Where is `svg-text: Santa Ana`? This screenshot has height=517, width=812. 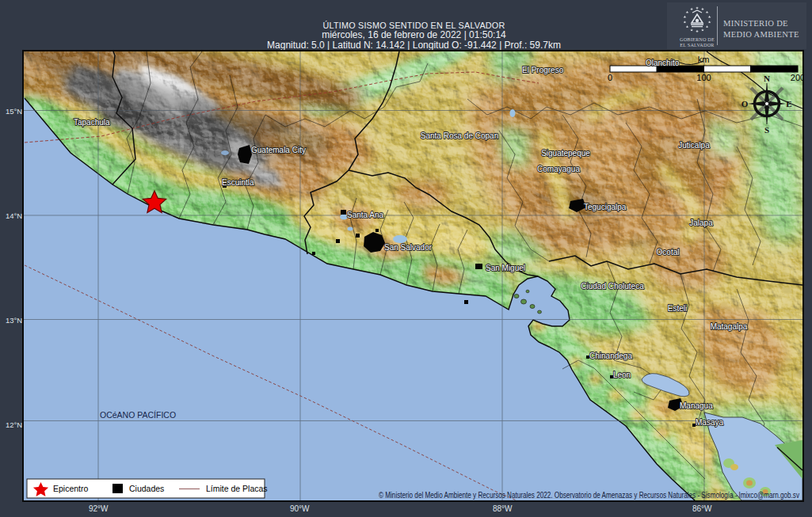
svg-text: Santa Ana is located at coordinates (366, 215).